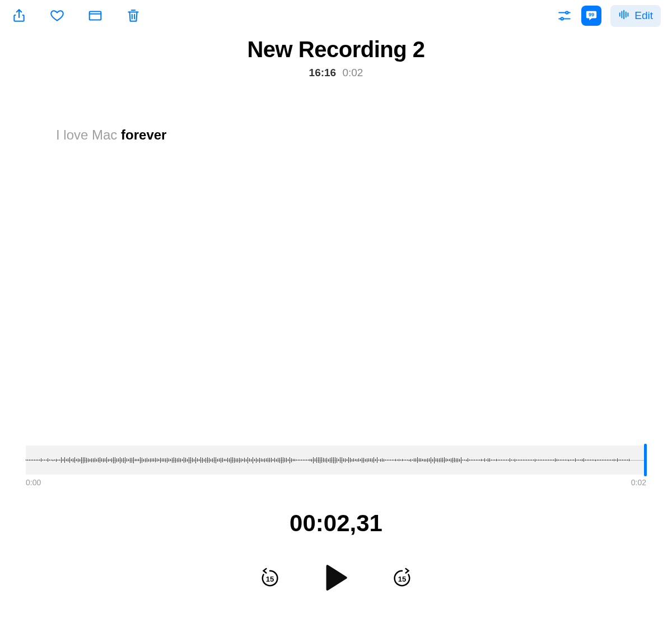  I want to click on settings-sliders-icon, so click(564, 16).